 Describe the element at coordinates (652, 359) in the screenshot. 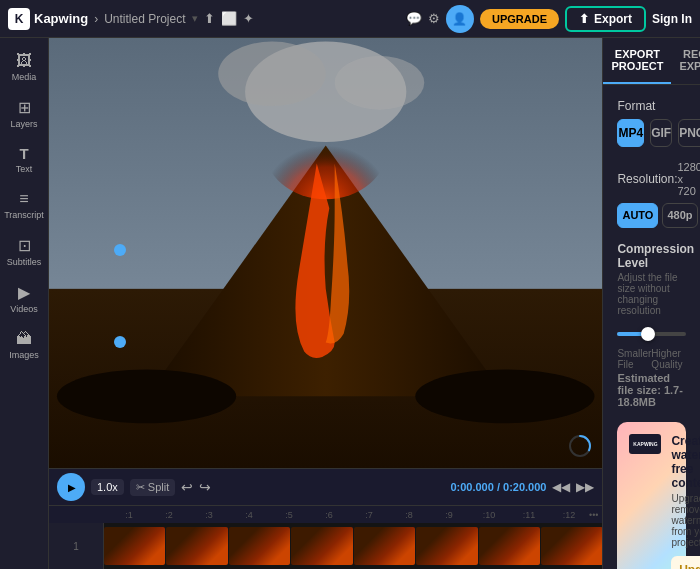

I see `slider-labels: Smaller File Higher Quality` at that location.